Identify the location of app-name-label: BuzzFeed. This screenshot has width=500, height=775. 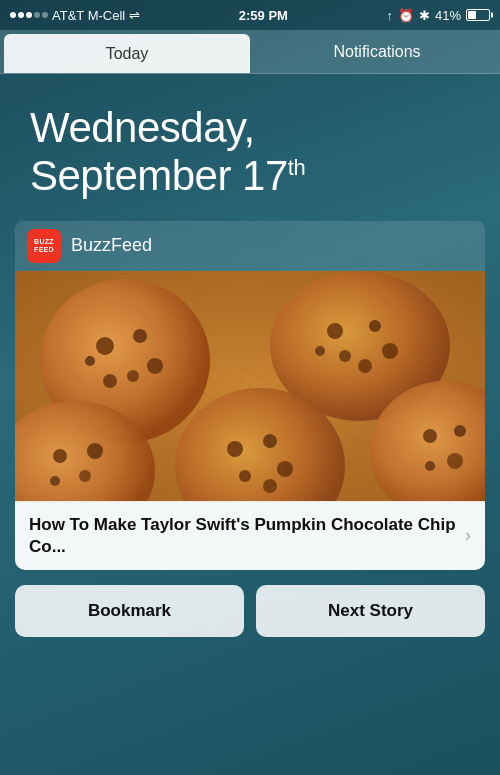
(112, 246).